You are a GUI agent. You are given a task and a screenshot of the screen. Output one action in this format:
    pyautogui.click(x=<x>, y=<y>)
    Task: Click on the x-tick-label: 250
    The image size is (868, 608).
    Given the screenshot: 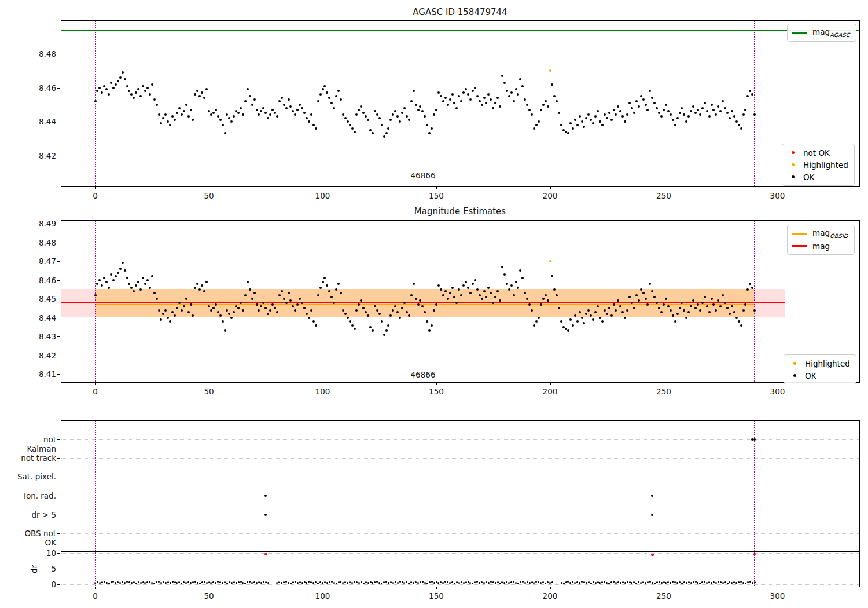 What is the action you would take?
    pyautogui.click(x=664, y=391)
    